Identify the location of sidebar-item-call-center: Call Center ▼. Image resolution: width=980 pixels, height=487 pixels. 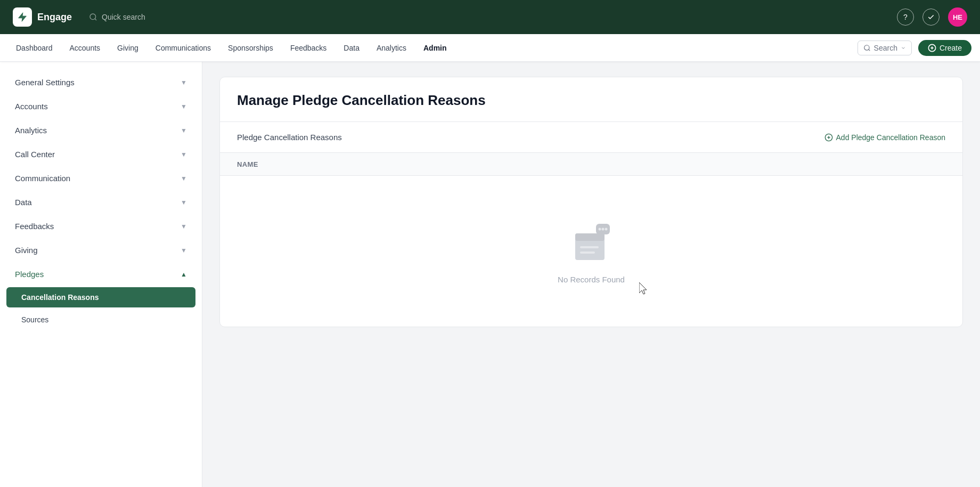
(101, 155).